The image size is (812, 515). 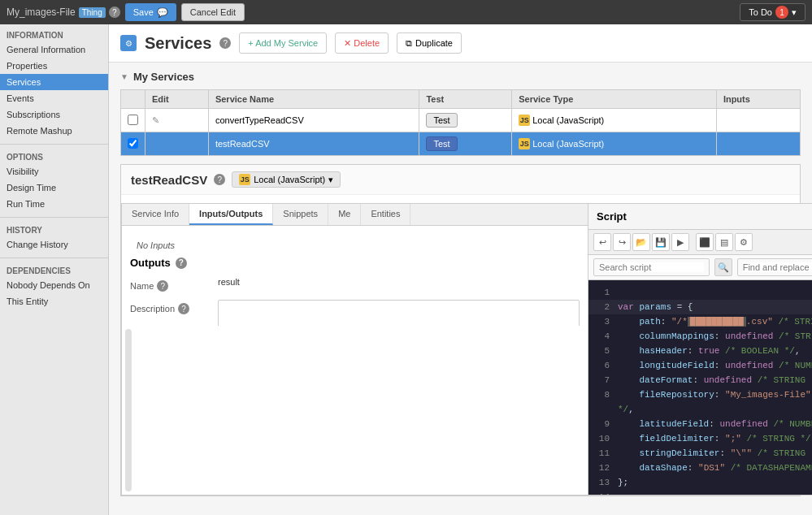 What do you see at coordinates (460, 76) in the screenshot?
I see `my-services-header: ▼ My Services` at bounding box center [460, 76].